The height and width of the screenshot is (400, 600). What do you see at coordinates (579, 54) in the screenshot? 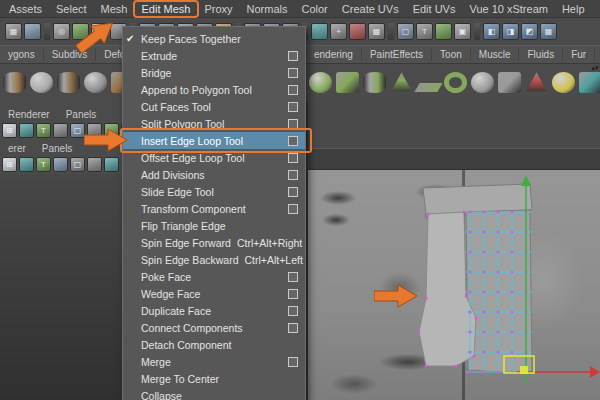
I see `shelf-tab-fur: Fur` at bounding box center [579, 54].